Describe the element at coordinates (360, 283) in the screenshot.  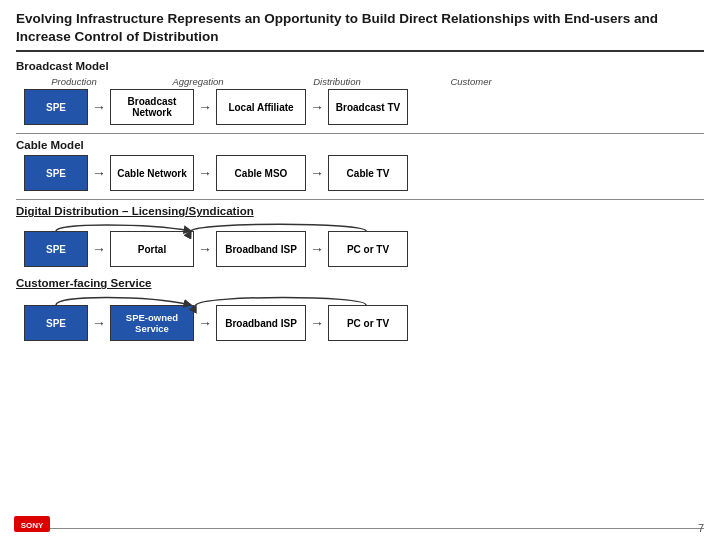
I see `customer-facing-label: Customer-facing Service` at that location.